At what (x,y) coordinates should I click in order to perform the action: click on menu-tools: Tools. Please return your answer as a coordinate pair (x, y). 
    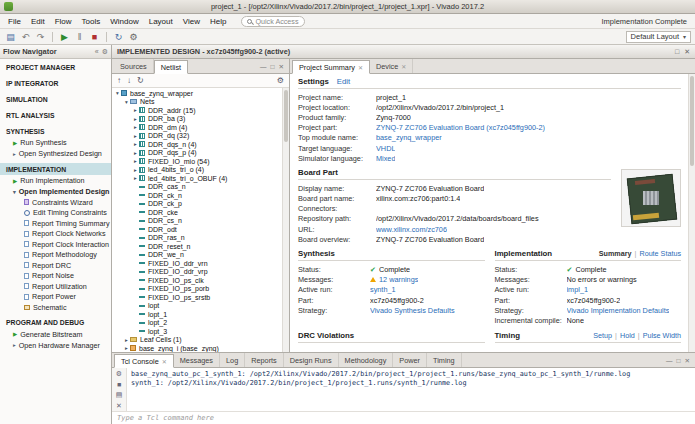
    Looking at the image, I should click on (92, 22).